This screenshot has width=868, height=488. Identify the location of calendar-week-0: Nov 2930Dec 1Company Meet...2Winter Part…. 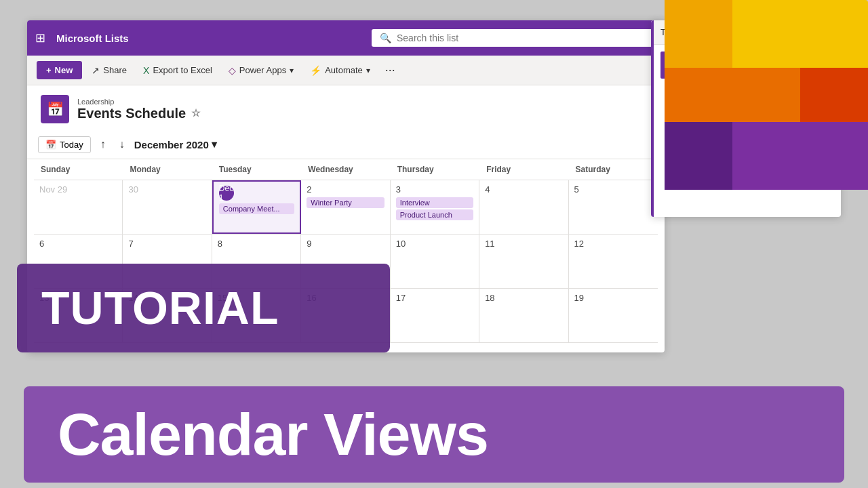
(346, 207).